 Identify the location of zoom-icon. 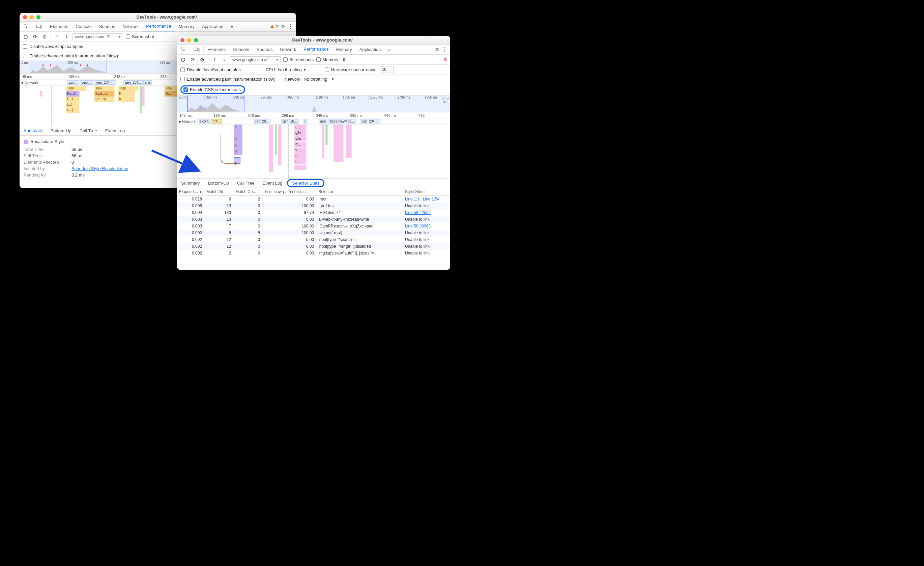
(196, 40).